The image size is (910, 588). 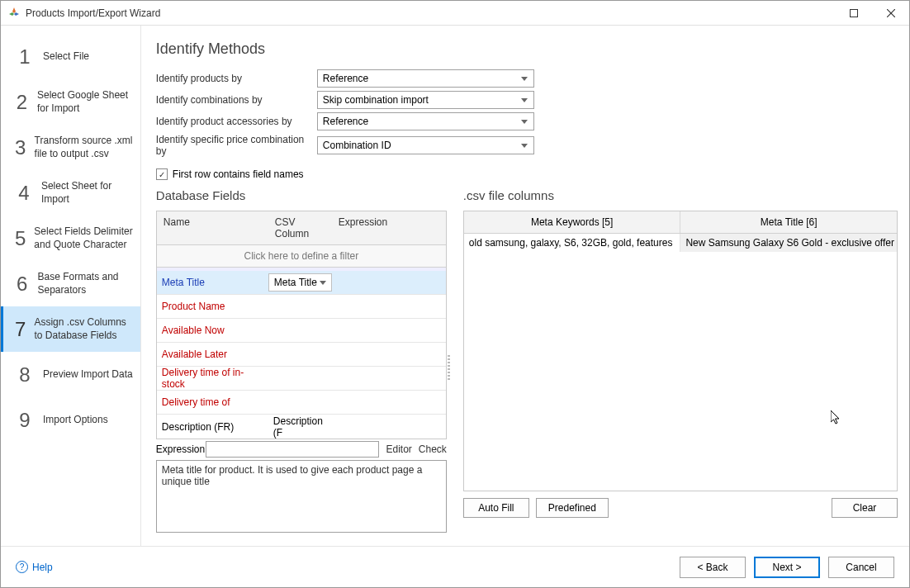 I want to click on help-icon: ?, so click(x=21, y=567).